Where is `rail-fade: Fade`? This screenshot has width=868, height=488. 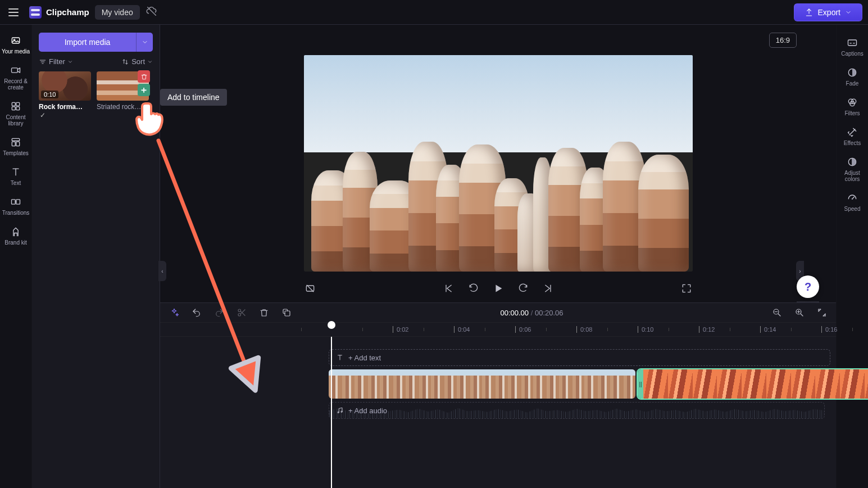
rail-fade: Fade is located at coordinates (852, 76).